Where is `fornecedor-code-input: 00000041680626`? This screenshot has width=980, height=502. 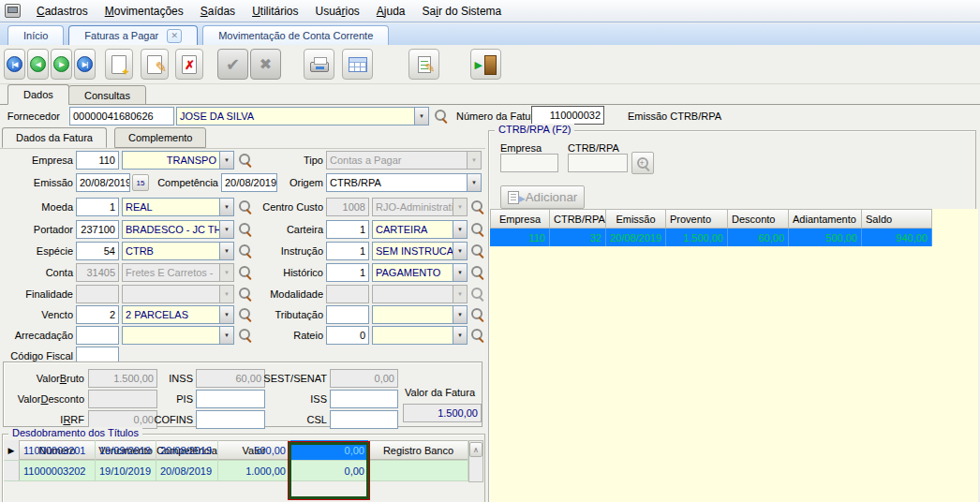
fornecedor-code-input: 00000041680626 is located at coordinates (122, 116).